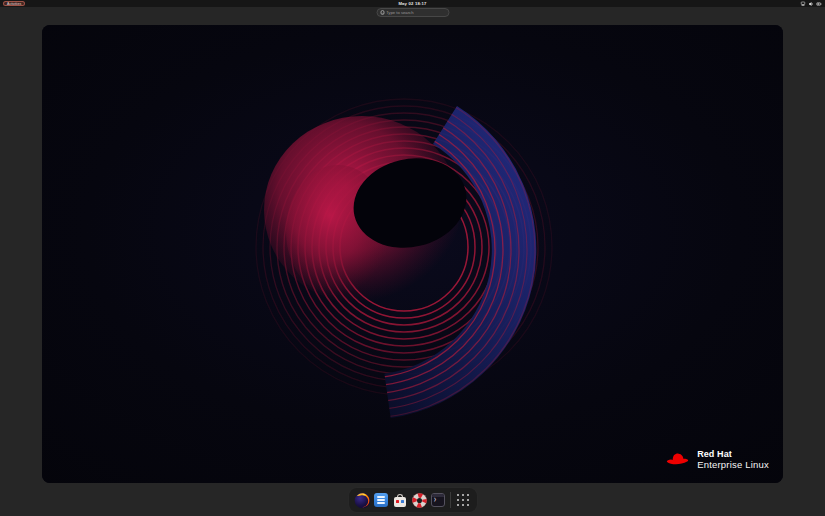 Image resolution: width=825 pixels, height=516 pixels. Describe the element at coordinates (14, 4) in the screenshot. I see `activities-label: Activities` at that location.